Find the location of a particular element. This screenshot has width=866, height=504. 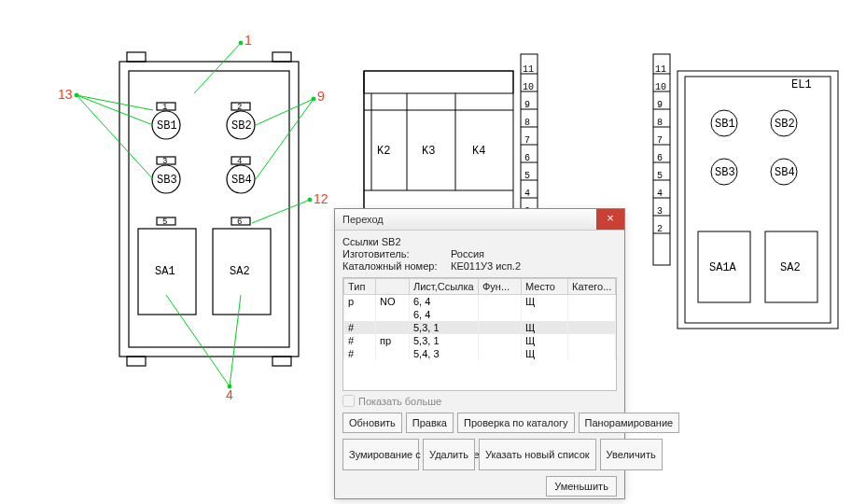

svg-text: SB4 is located at coordinates (785, 173).